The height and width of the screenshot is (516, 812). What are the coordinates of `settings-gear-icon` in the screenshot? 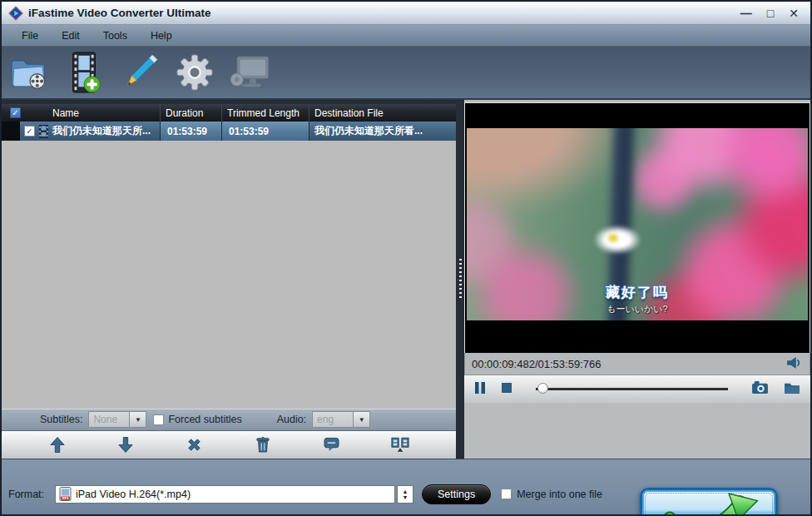 It's located at (195, 72).